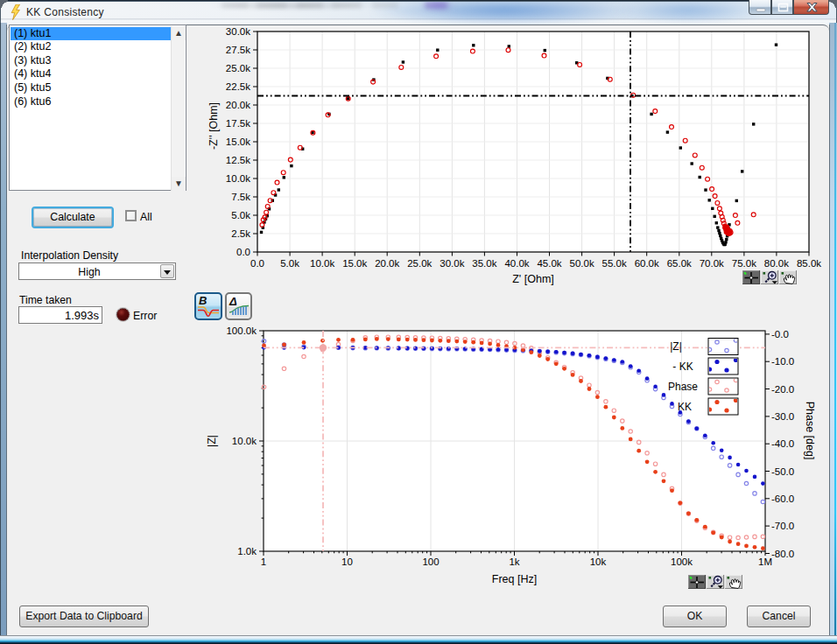 The width and height of the screenshot is (837, 644). Describe the element at coordinates (685, 407) in the screenshot. I see `svg-text: KK` at that location.